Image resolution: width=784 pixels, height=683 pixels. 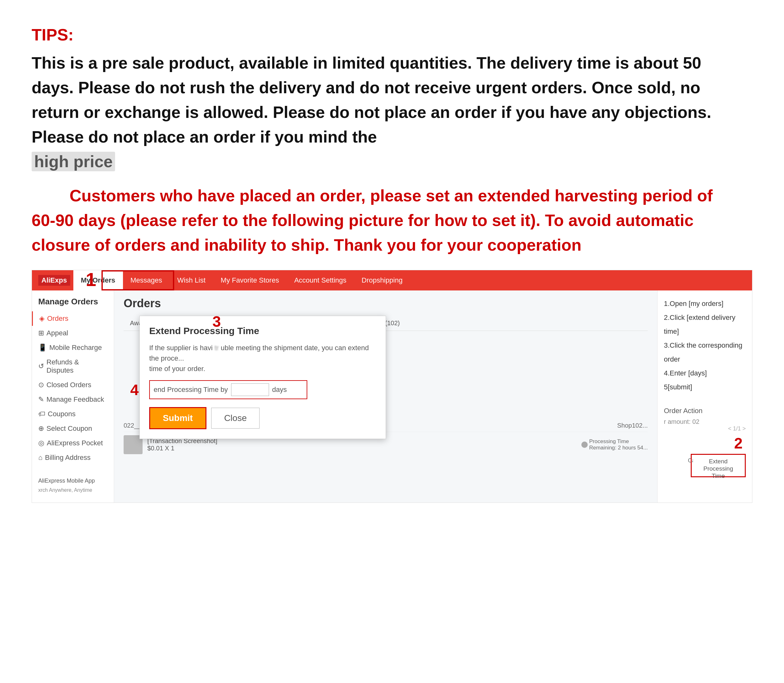 I want to click on sidebar-item-ae-pocket: ◎ AliExpress Pocket, so click(x=73, y=443).